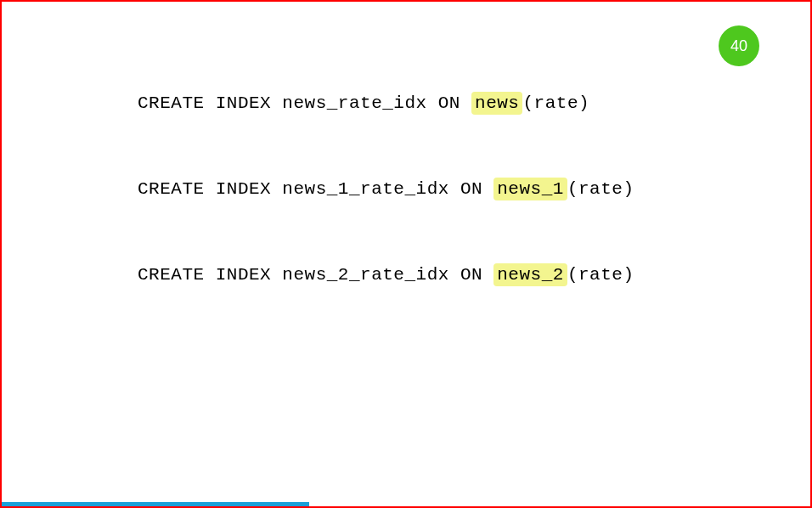 Image resolution: width=812 pixels, height=508 pixels. What do you see at coordinates (155, 505) in the screenshot?
I see `progress-bar` at bounding box center [155, 505].